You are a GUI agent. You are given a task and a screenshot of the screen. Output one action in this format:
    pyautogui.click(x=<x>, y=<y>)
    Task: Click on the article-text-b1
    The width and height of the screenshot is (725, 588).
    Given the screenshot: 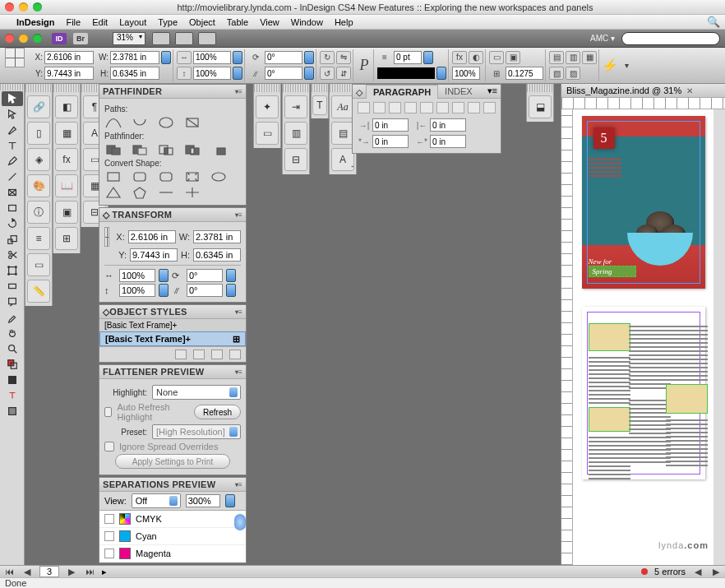 What is the action you would take?
    pyautogui.click(x=649, y=356)
    